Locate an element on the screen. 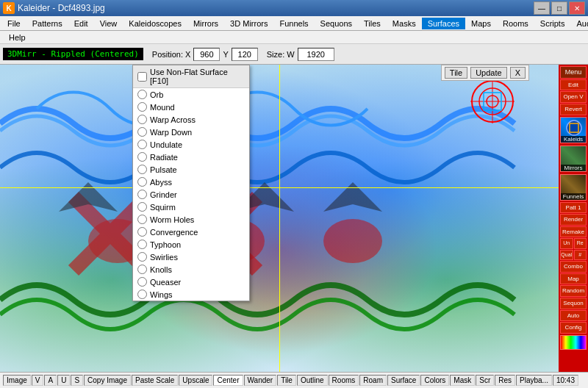 The height and width of the screenshot is (388, 588). surface-undulate-radio is located at coordinates (143, 144).